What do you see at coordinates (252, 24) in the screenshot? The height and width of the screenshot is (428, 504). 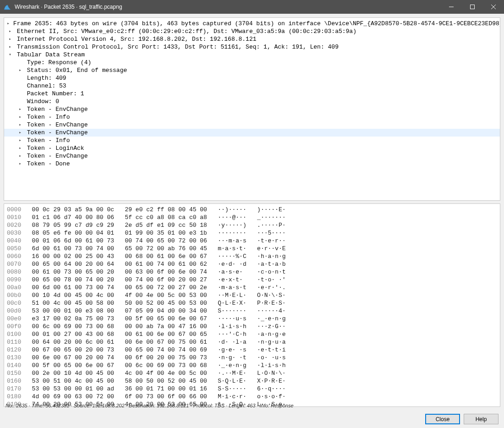 I see `tree-row: ▸ Frame 2635: 463 bytes on wire (3704 bi…` at bounding box center [252, 24].